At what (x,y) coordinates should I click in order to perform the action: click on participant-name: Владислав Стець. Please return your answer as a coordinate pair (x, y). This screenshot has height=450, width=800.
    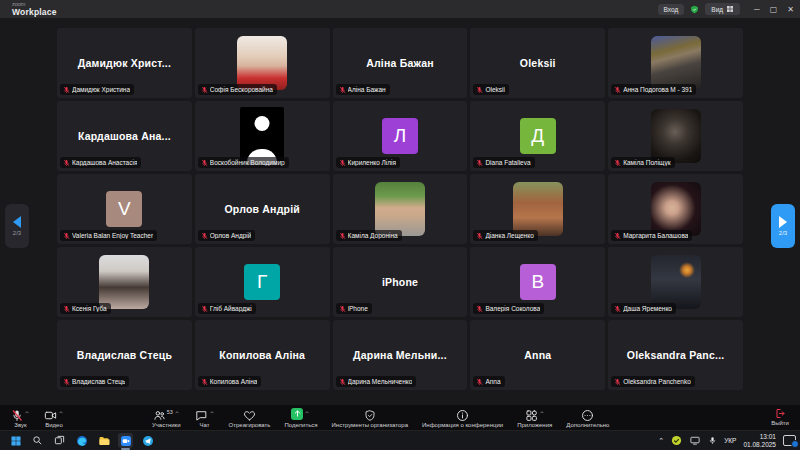
    Looking at the image, I should click on (124, 355).